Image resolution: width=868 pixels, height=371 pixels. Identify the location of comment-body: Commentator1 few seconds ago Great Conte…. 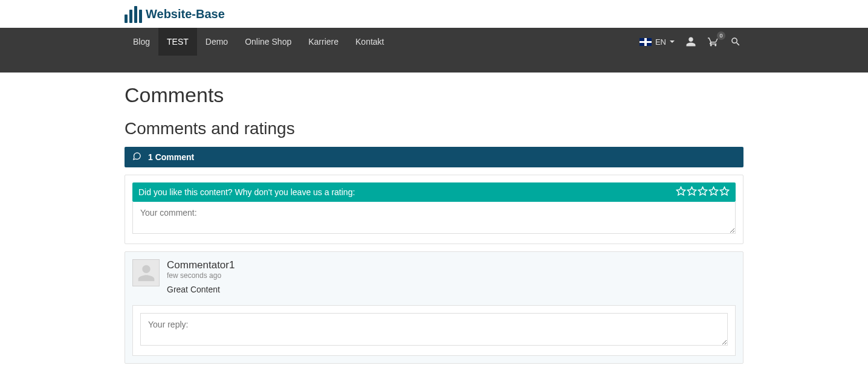
(451, 277).